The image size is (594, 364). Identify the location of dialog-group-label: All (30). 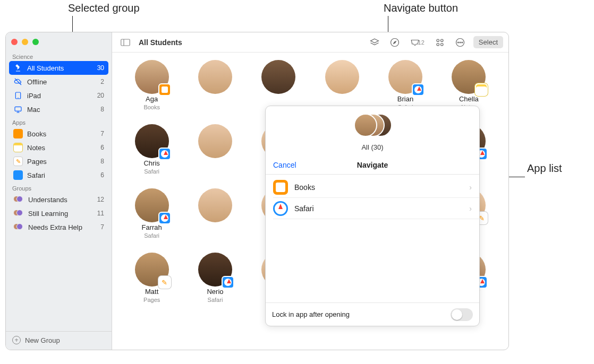
(372, 148).